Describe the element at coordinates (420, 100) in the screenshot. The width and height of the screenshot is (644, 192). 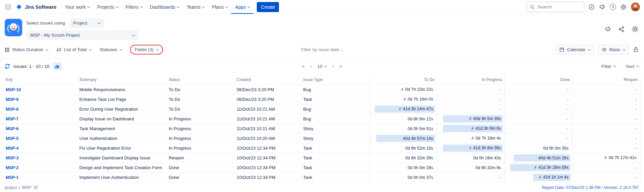
I see `duration-value: 0d 7h 16m 0s` at that location.